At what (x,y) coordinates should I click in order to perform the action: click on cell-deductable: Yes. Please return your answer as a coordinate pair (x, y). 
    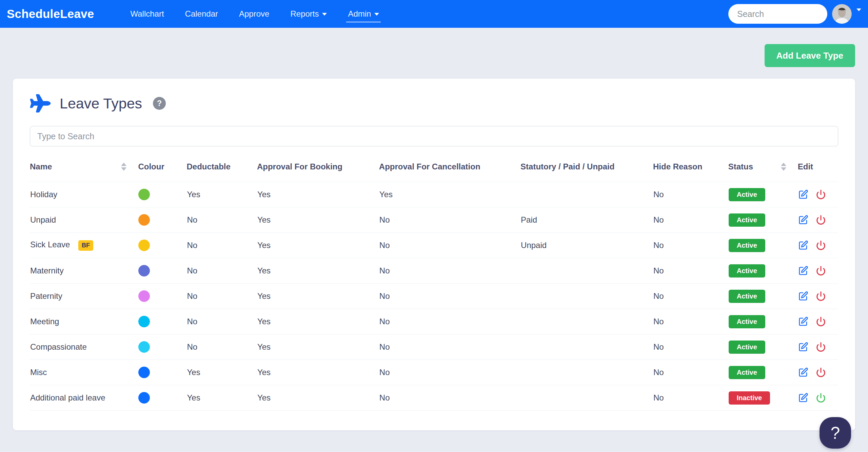
    Looking at the image, I should click on (222, 373).